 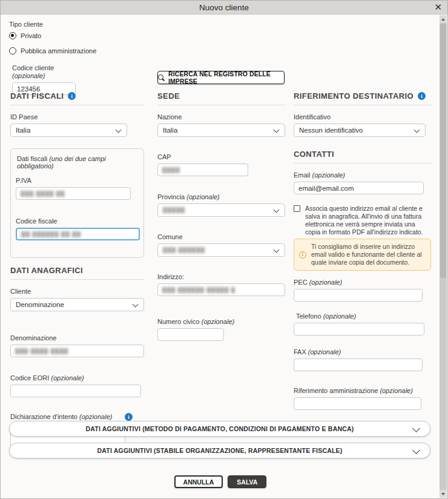 What do you see at coordinates (69, 130) in the screenshot?
I see `id-paese-select: Italia` at bounding box center [69, 130].